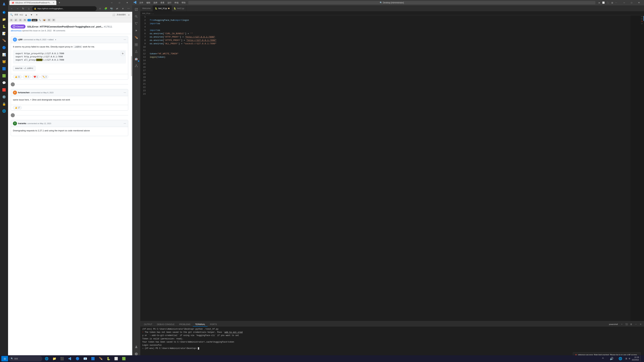  I want to click on tray-show-hidden: ^, so click(603, 359).